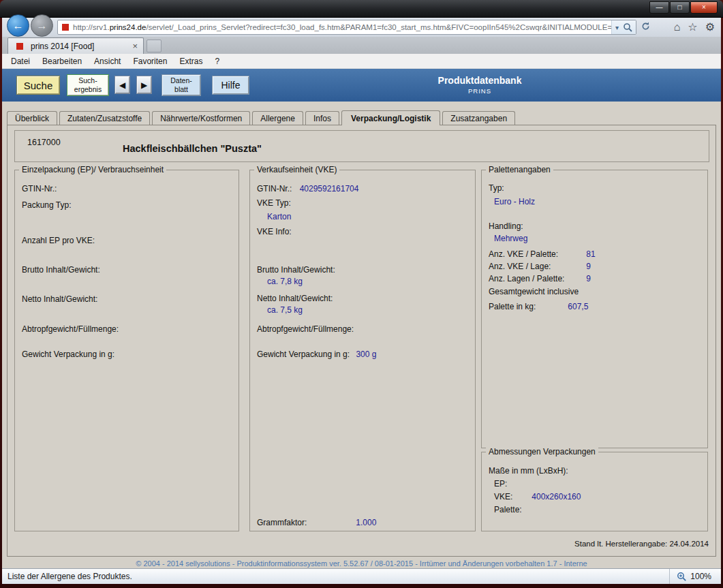  I want to click on zoom-level: 100%, so click(701, 576).